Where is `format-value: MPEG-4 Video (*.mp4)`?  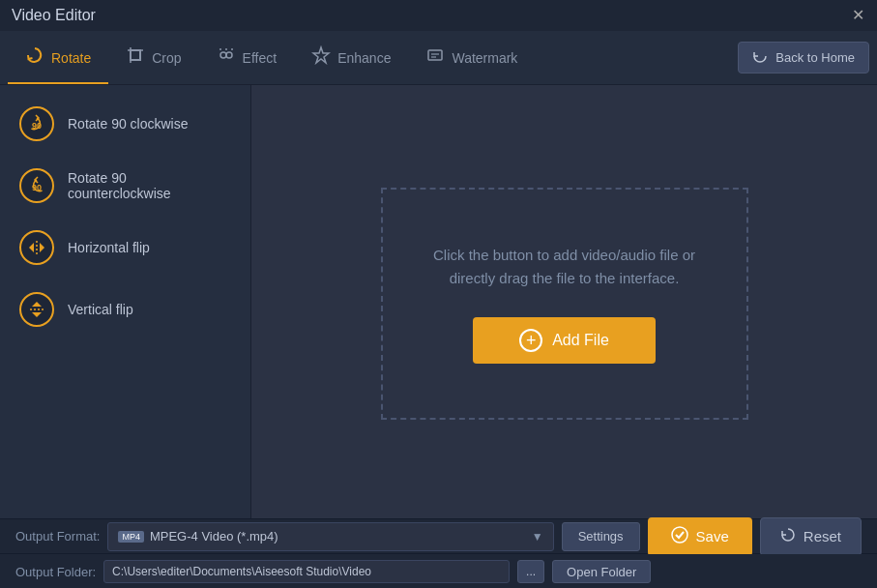 format-value: MPEG-4 Video (*.mp4) is located at coordinates (215, 536).